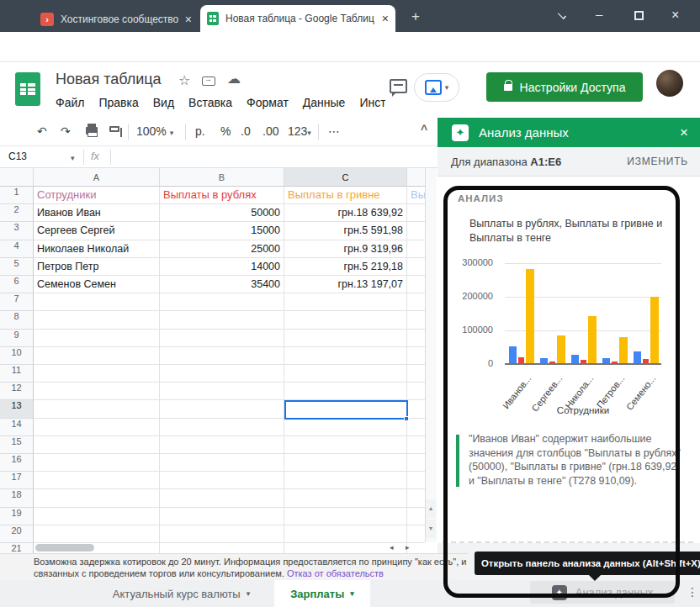 This screenshot has height=607, width=700. I want to click on cell-C18, so click(346, 498).